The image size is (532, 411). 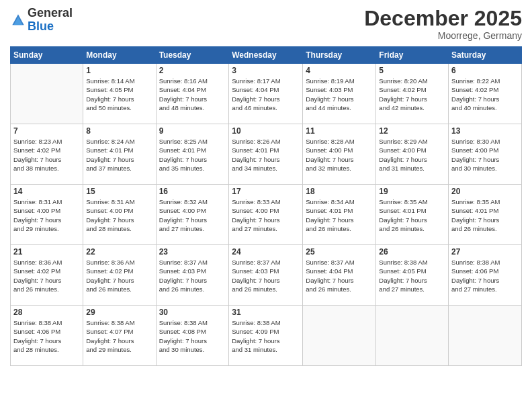 I want to click on day-info: Sunrise: 8:29 AMSunset: 4:00 PMDaylight:…, so click(x=412, y=154).